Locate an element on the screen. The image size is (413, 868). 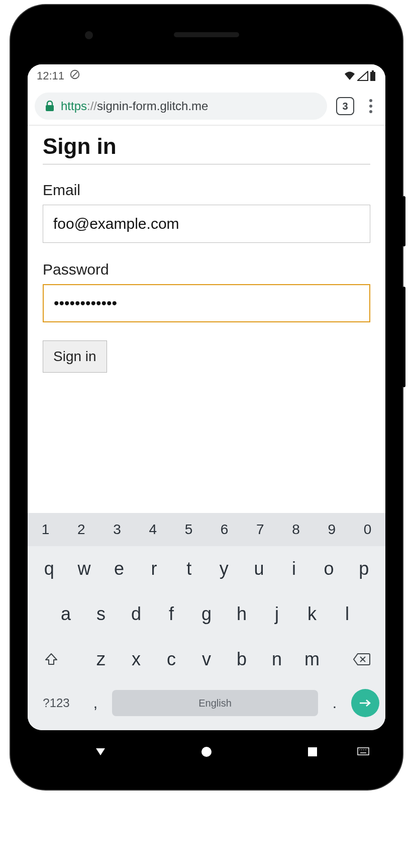
password-input is located at coordinates (206, 303).